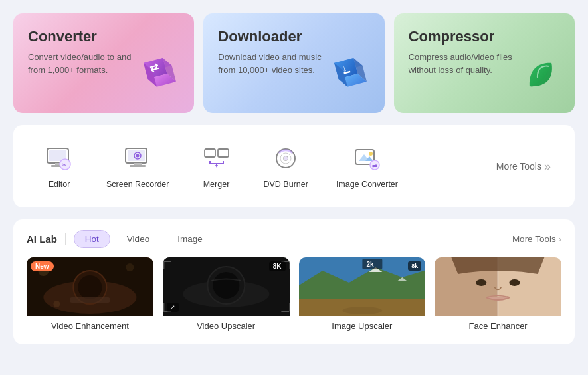 This screenshot has height=375, width=588. I want to click on tool-dvd-burner: DVD Burner, so click(286, 166).